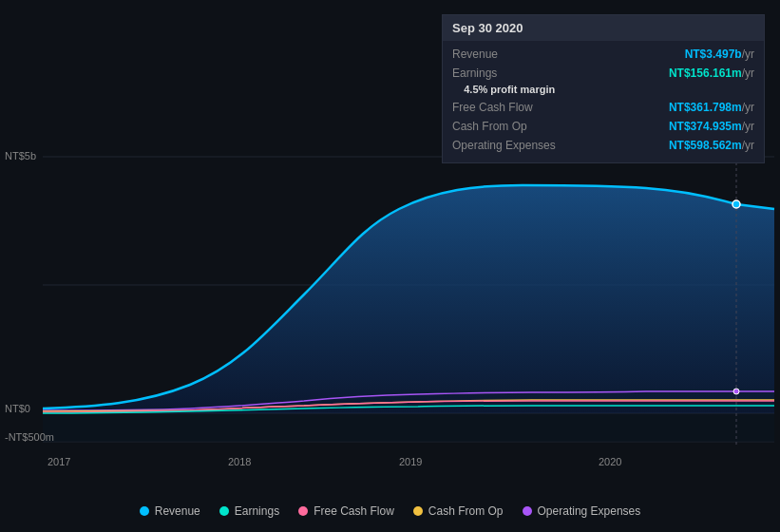  I want to click on legend-dot-cfo, so click(418, 511).